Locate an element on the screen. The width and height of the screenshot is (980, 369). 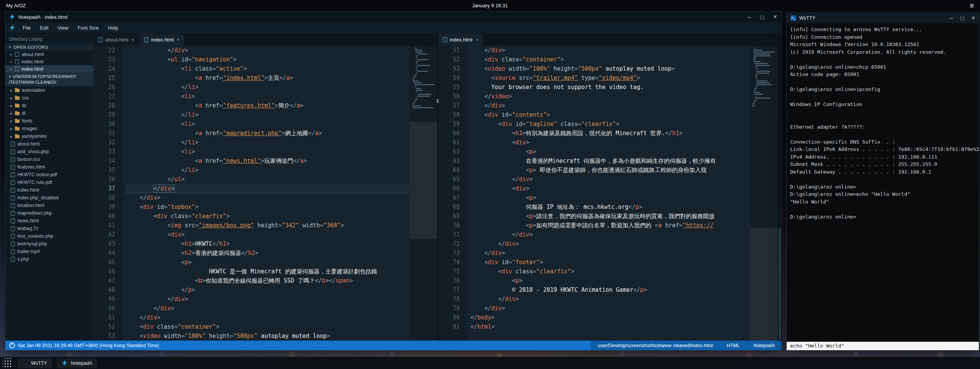
menu-edit: Edit is located at coordinates (44, 28).